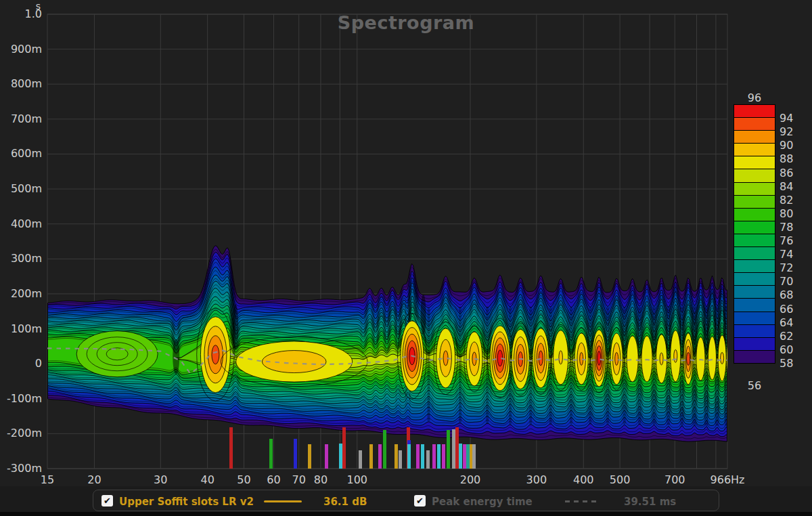  I want to click on y-tick-label: -300m, so click(21, 469).